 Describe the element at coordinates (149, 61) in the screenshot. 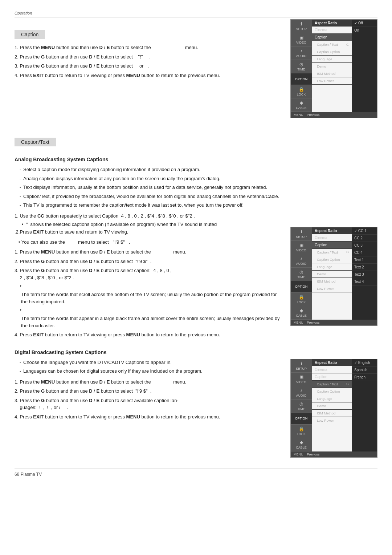

I see `caption-steps: 1. Press the MENU button and then use D …` at that location.